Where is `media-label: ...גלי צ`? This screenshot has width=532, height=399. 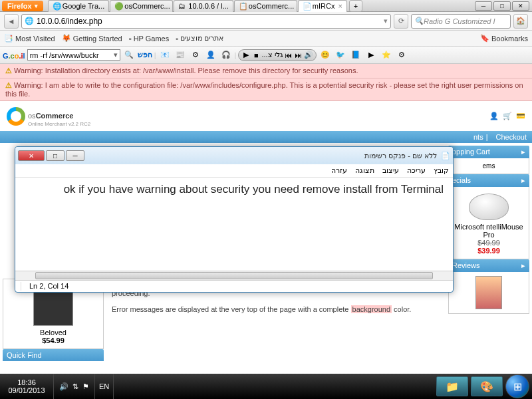 media-label: ...גלי צ is located at coordinates (272, 55).